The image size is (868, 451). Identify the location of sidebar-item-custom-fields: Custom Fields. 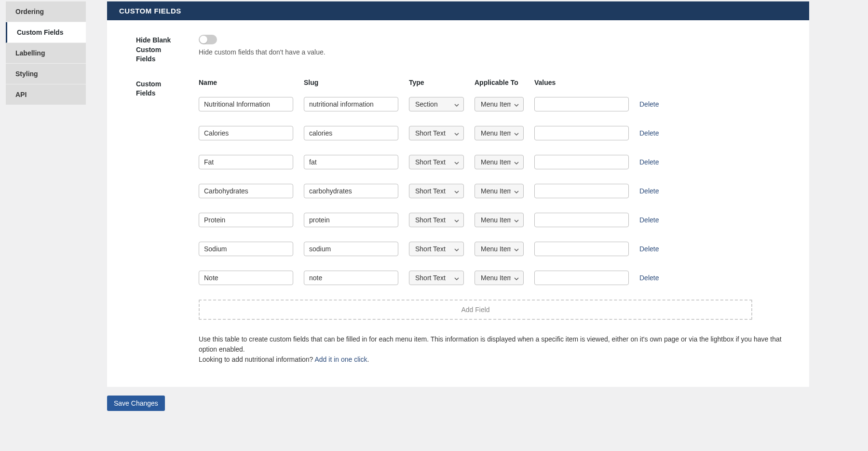
(46, 33).